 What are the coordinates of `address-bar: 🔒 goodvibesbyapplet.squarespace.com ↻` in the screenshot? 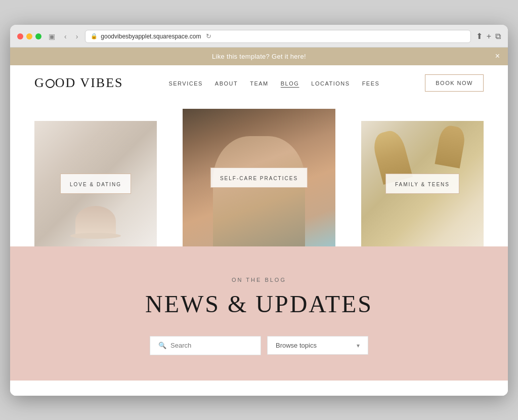 It's located at (278, 36).